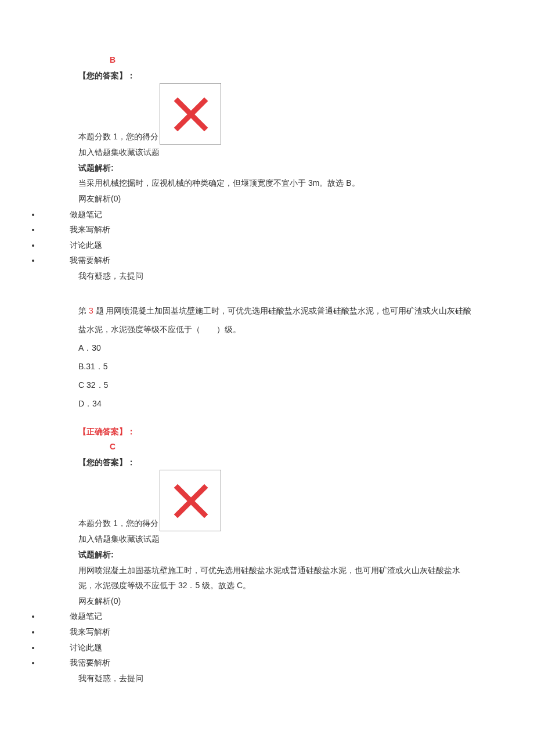 This screenshot has width=534, height=756. What do you see at coordinates (277, 320) in the screenshot?
I see `q3-stem: 第 3 题 用网喷混凝土加固基坑壁施工时，可优先选用硅酸盐水泥或普通硅酸盐水泥，…` at bounding box center [277, 320].